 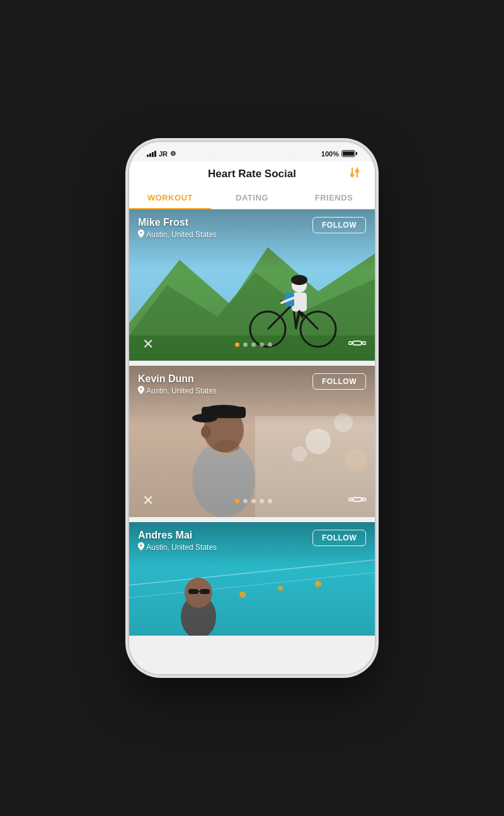 What do you see at coordinates (252, 285) in the screenshot?
I see `card-mike-frost: Mike Frost Austin, United States FOLLOW` at bounding box center [252, 285].